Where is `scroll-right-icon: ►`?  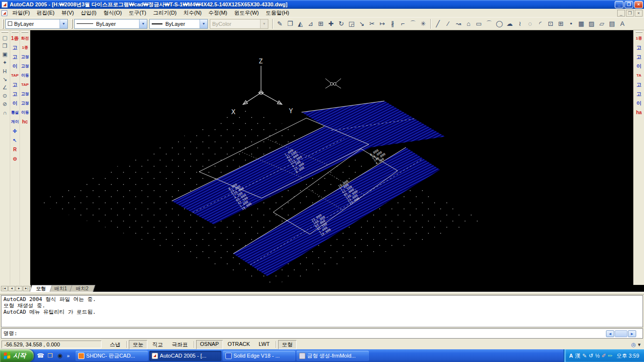 scroll-right-icon: ► is located at coordinates (632, 334).